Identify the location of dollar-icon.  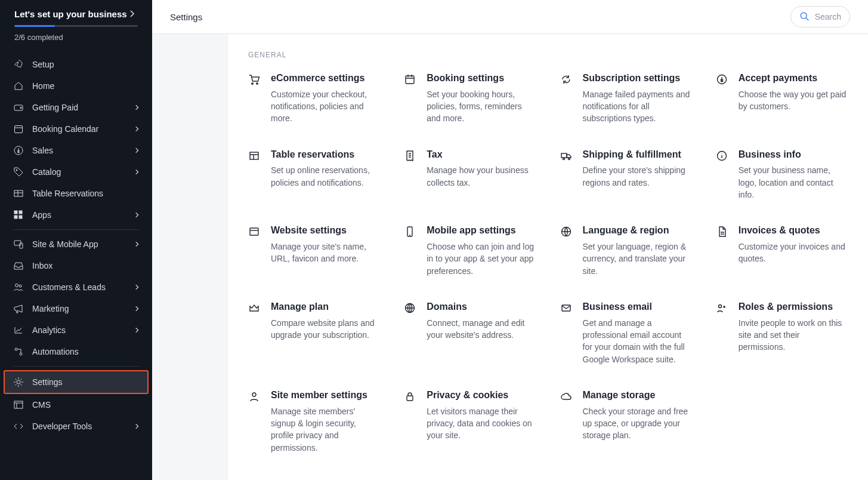
(18, 150).